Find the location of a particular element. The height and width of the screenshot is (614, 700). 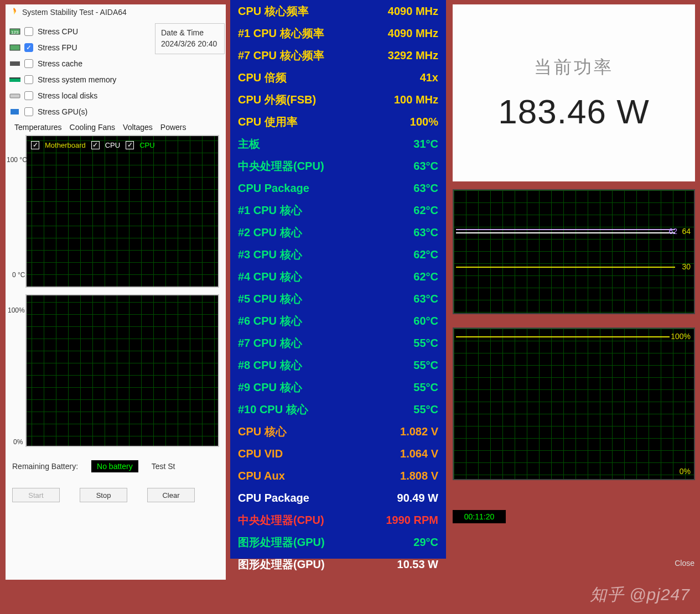

legend-cpu2: CPU is located at coordinates (147, 145).